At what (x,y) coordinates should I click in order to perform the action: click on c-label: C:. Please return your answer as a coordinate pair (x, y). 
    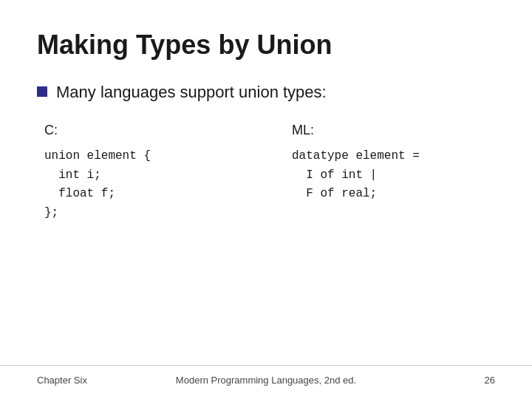
    Looking at the image, I should click on (146, 130).